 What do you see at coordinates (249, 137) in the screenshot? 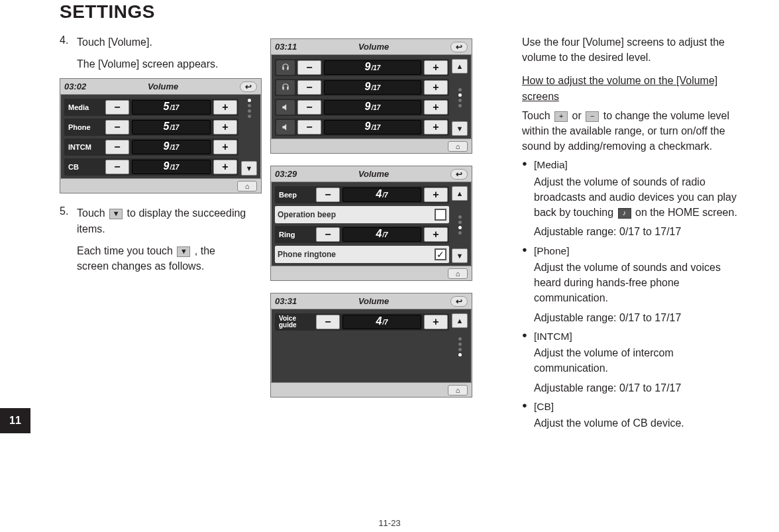
I see `scroll-arrows: ▼` at bounding box center [249, 137].